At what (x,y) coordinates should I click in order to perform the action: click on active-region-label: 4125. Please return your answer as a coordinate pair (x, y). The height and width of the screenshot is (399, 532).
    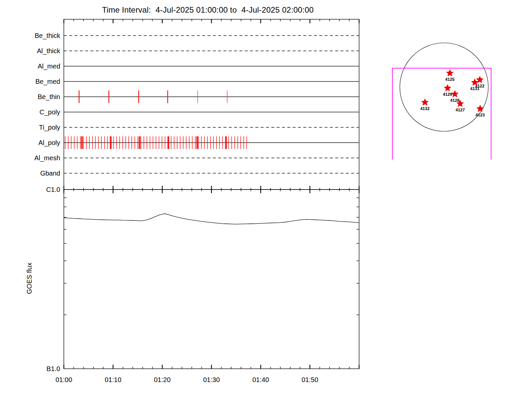
    Looking at the image, I should click on (450, 79).